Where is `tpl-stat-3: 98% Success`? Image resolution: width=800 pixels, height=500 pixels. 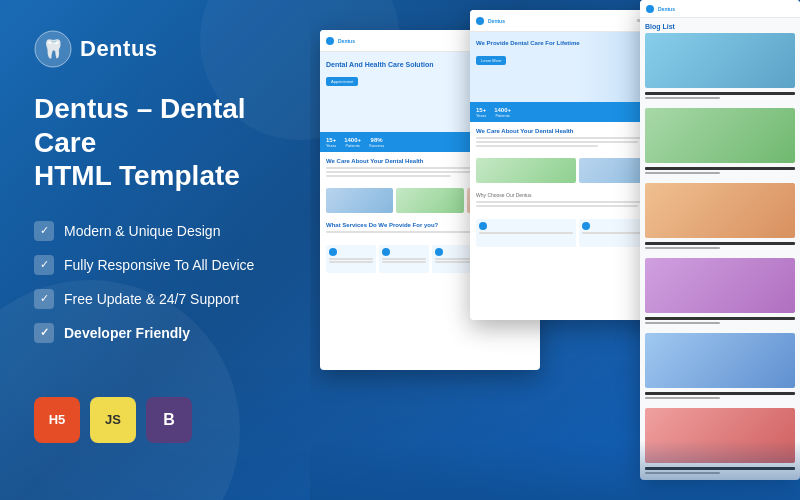
tpl-stat-3: 98% Success is located at coordinates (376, 142).